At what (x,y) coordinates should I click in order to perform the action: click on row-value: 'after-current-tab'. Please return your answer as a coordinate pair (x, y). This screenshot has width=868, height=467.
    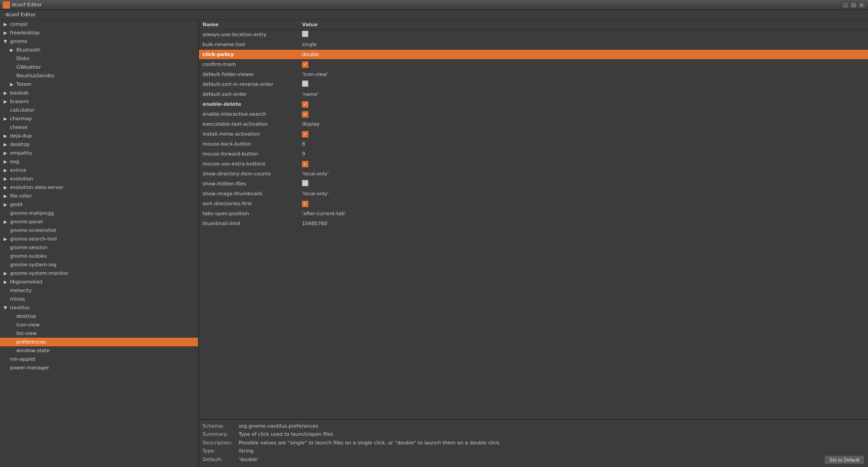
    Looking at the image, I should click on (583, 213).